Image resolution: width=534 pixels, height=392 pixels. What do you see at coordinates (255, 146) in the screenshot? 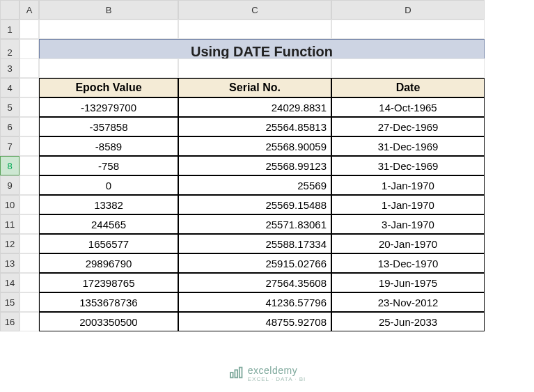
I see `table-row: 25568.90059` at bounding box center [255, 146].